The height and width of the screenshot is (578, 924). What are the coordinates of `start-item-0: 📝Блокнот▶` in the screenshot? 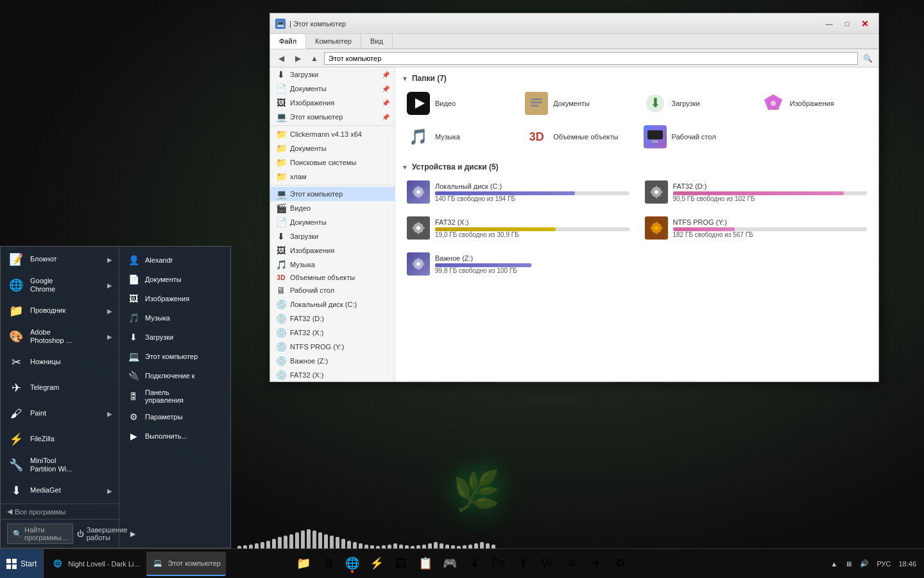 It's located at (60, 259).